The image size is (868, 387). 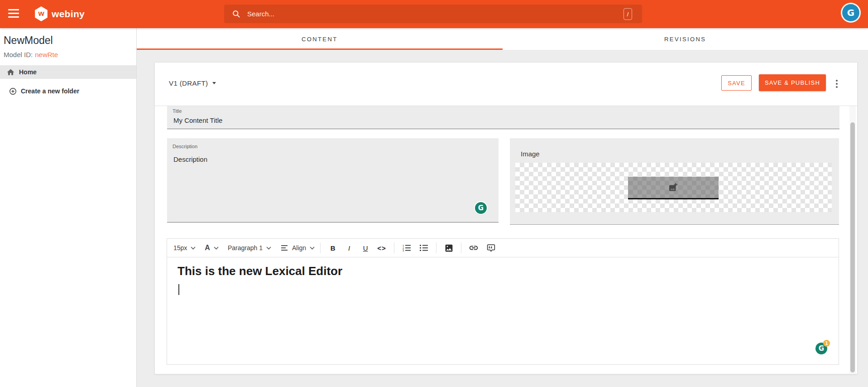 I want to click on app-header: w webiny / G, so click(x=434, y=14).